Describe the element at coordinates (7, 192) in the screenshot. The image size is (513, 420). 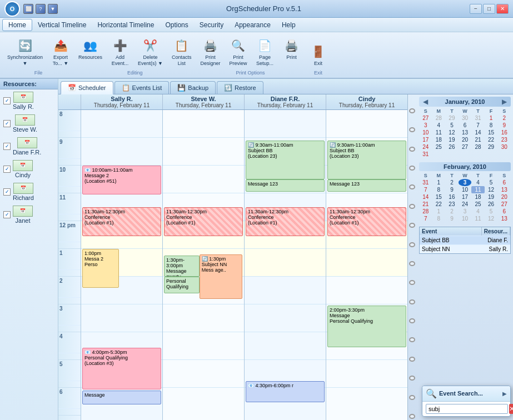
I see `resource-checkbox-richard: ✓` at that location.